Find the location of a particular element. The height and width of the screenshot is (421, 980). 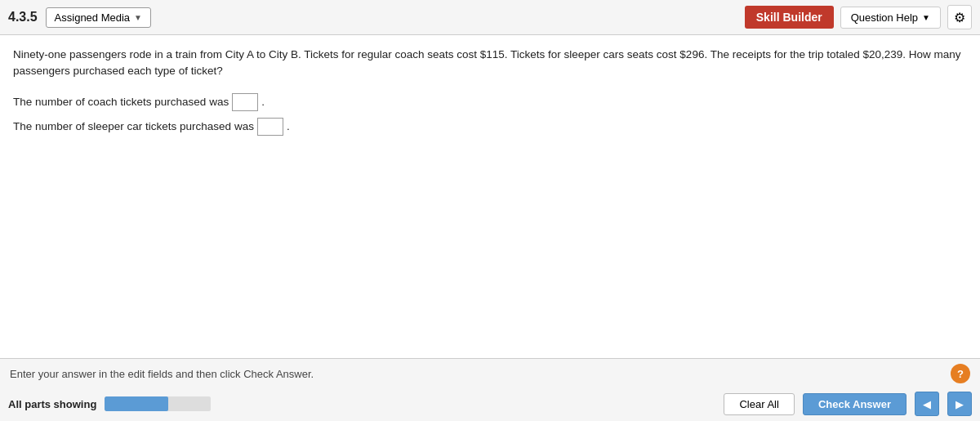

assigned-media-label: Assigned Media is located at coordinates (93, 18).